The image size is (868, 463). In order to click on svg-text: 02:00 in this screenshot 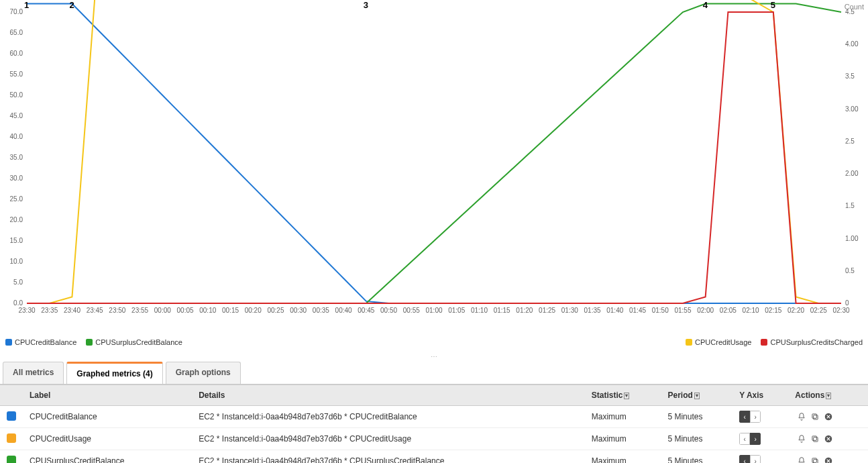, I will do `click(706, 310)`.